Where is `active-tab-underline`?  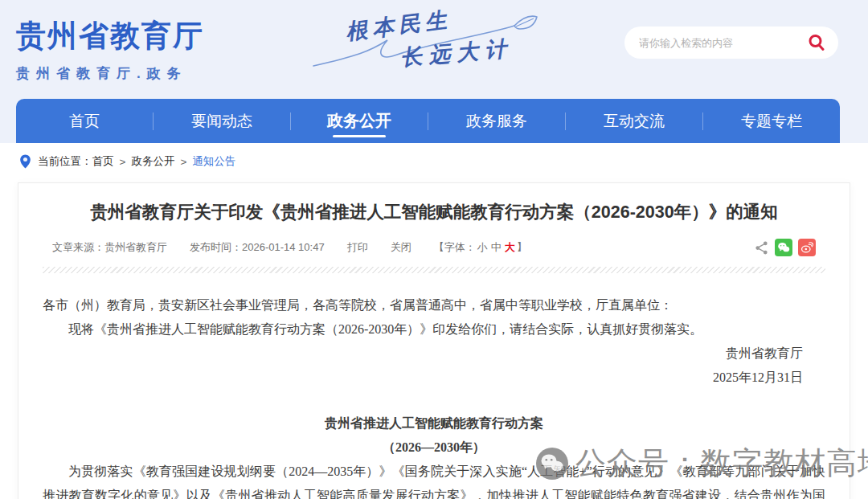 active-tab-underline is located at coordinates (359, 137).